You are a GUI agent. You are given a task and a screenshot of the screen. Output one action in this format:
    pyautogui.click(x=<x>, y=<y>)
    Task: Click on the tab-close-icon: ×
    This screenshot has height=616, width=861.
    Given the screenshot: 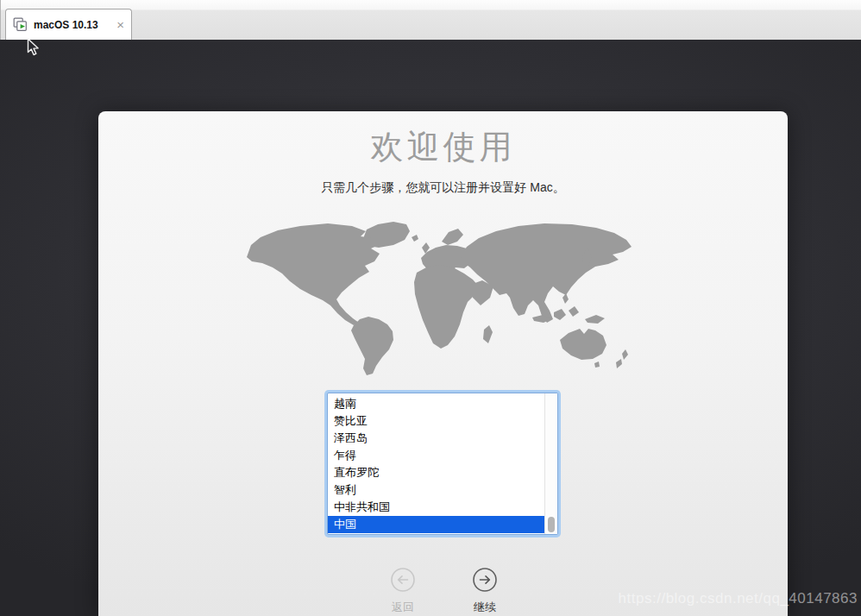 What is the action you would take?
    pyautogui.click(x=121, y=24)
    